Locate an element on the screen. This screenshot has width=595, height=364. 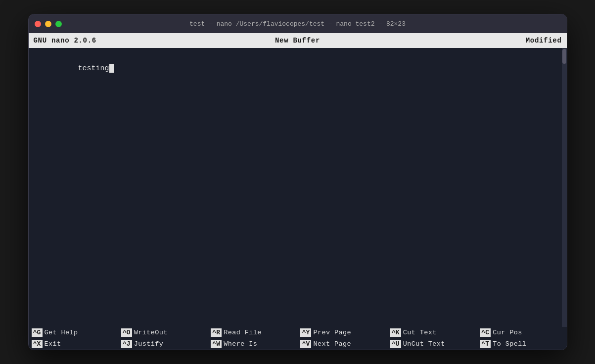
shortcut-col-4: ^KCut Text^UUnCut Text is located at coordinates (432, 338).